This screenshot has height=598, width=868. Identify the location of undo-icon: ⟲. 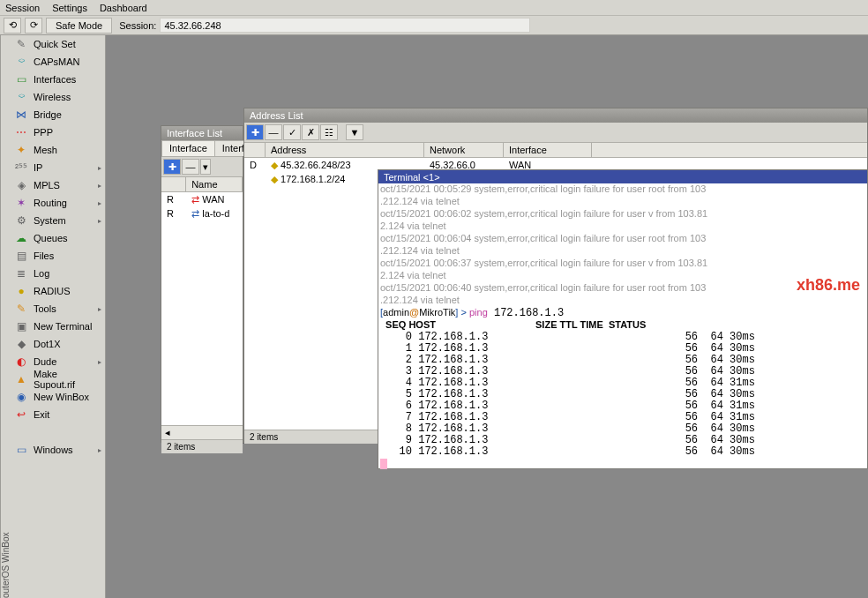
(12, 25).